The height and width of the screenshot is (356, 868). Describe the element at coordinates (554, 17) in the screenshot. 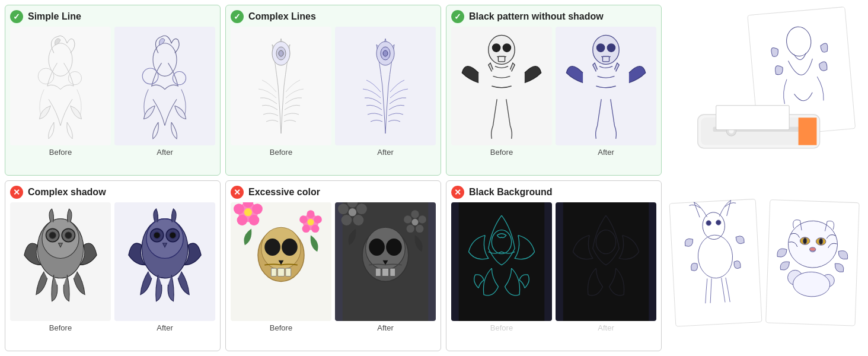

I see `card-black-pattern-header: ✓ Black pattern without shadow` at that location.